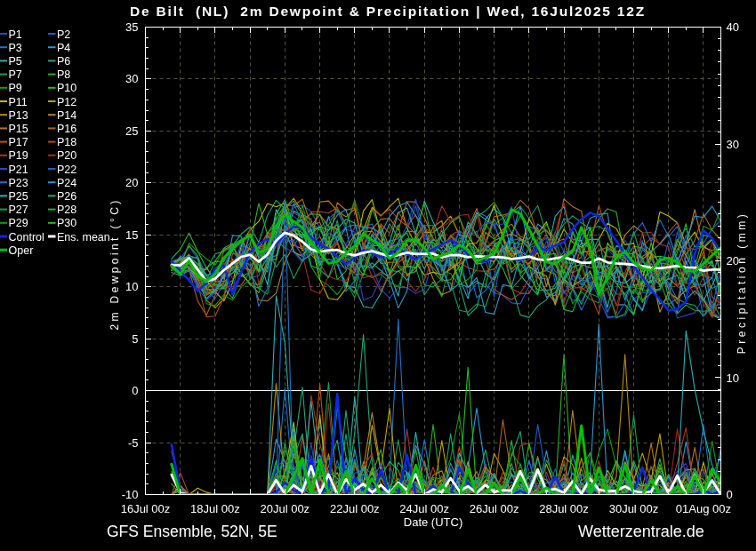 This screenshot has width=756, height=551. What do you see at coordinates (64, 35) in the screenshot?
I see `svg-text: P2` at bounding box center [64, 35].